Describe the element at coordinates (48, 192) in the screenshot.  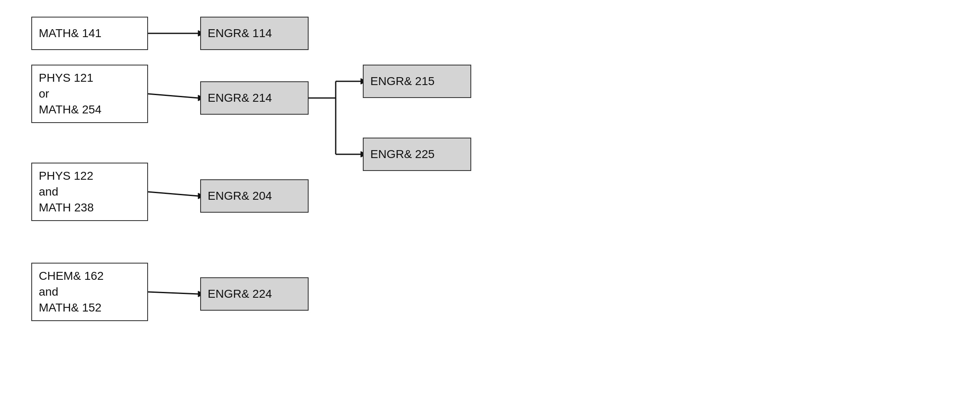
I see `phys122-line2: and` at that location.